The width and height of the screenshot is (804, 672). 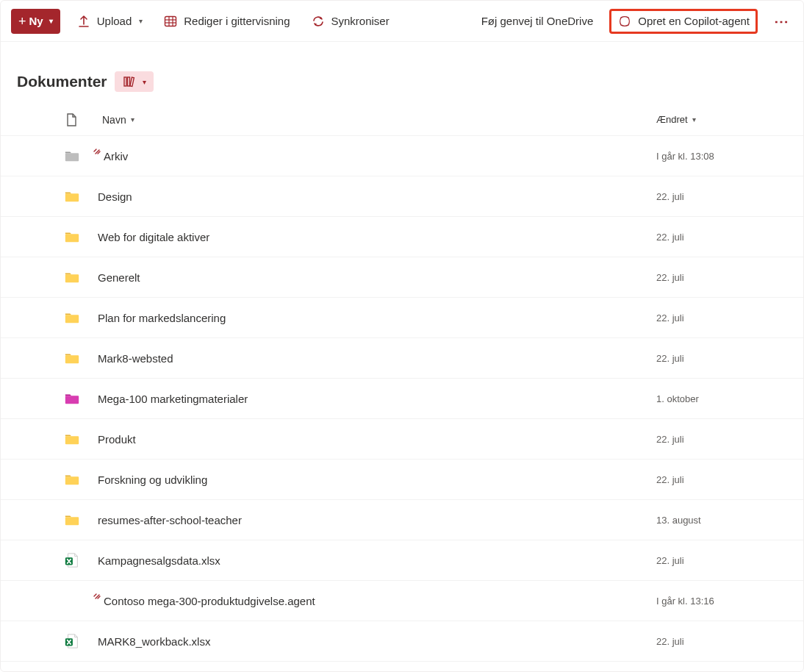 I want to click on item-name-link: Mark8-websted, so click(x=135, y=359).